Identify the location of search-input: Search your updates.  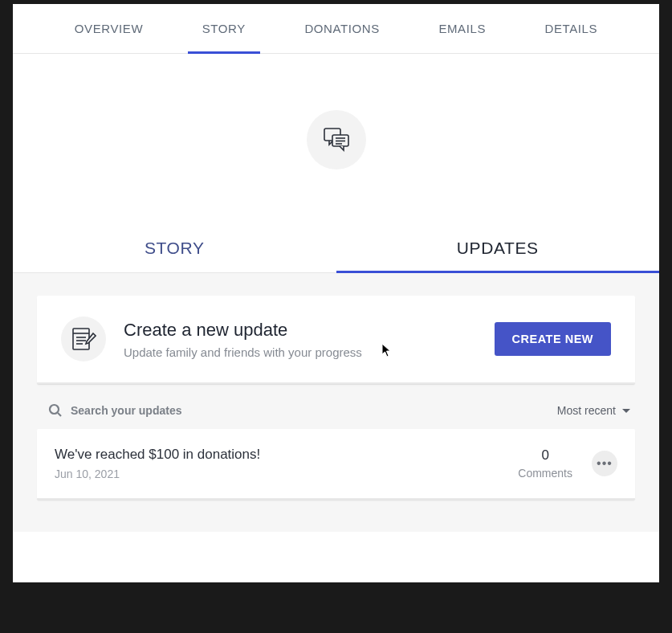
(116, 410).